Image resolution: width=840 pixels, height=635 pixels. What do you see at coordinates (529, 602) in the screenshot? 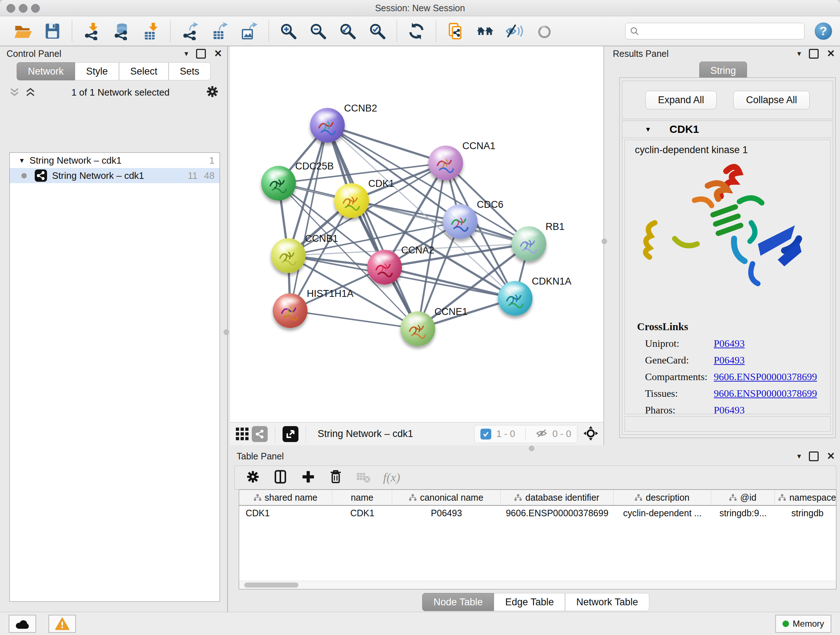
I see `tab-edge-table: Edge Table` at bounding box center [529, 602].